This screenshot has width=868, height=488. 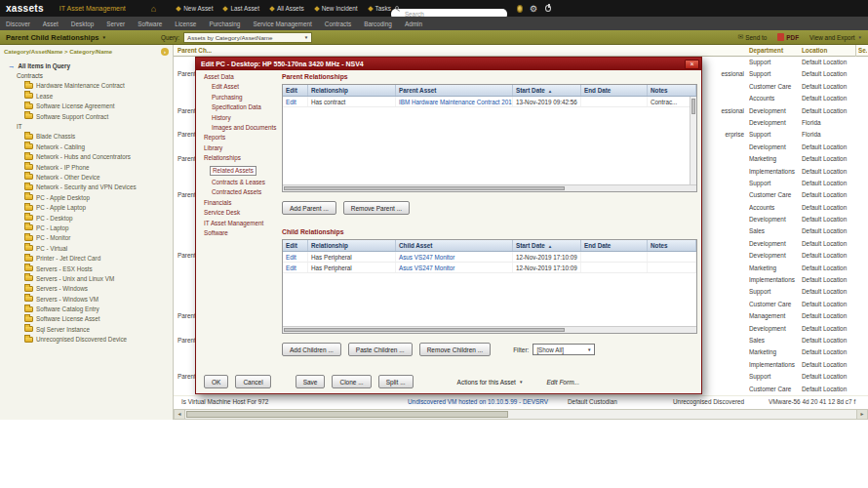 What do you see at coordinates (396, 382) in the screenshot?
I see `split-button: Split ...` at bounding box center [396, 382].